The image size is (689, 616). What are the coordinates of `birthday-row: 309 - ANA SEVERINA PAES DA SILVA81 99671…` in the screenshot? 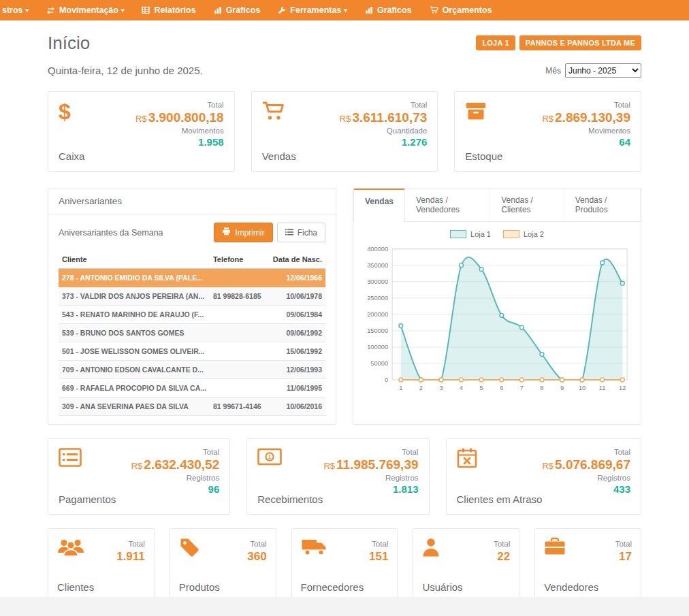 It's located at (192, 407).